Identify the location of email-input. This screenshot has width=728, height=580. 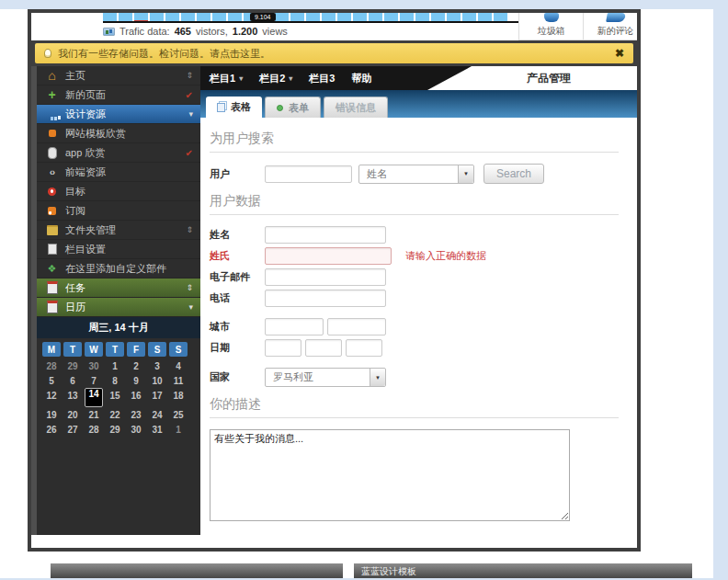
(325, 278).